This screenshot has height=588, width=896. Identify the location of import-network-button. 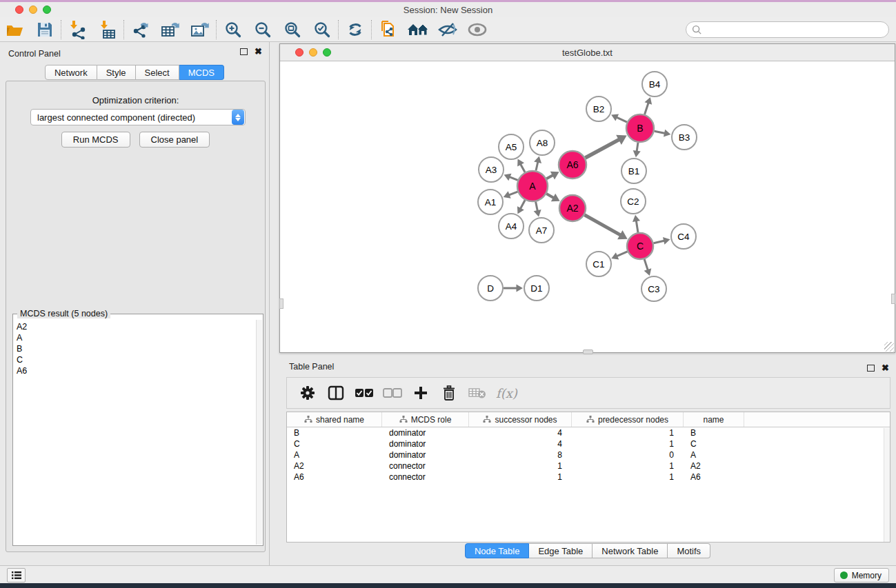
(77, 30).